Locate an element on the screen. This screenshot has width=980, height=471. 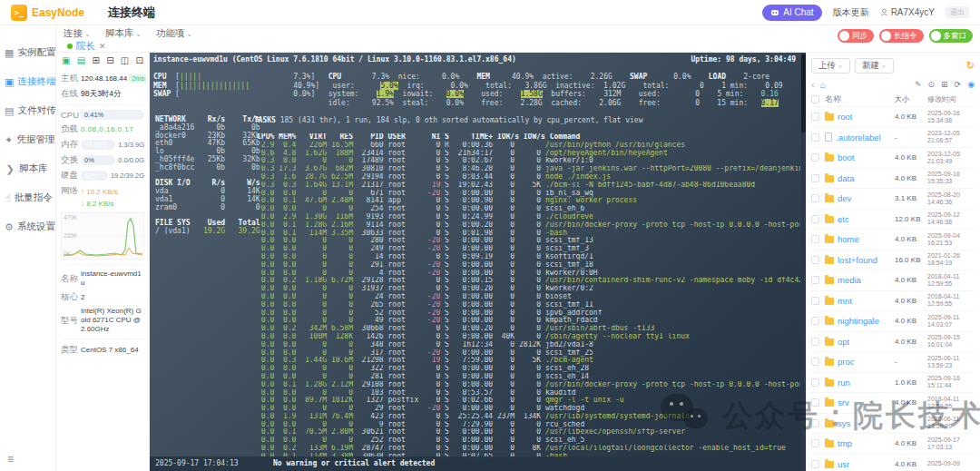
file-row: root4.0 KB2025-09-1615:34:38 is located at coordinates (893, 118).